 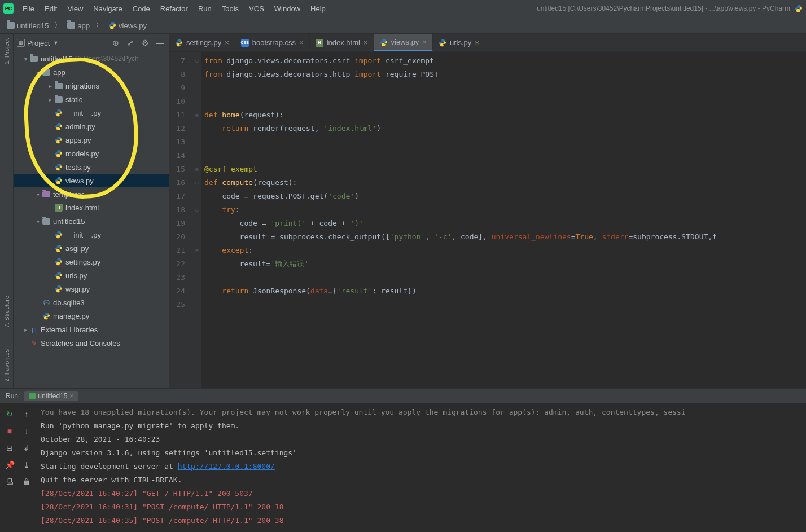 I want to click on tree-row: admin.py, so click(x=91, y=126).